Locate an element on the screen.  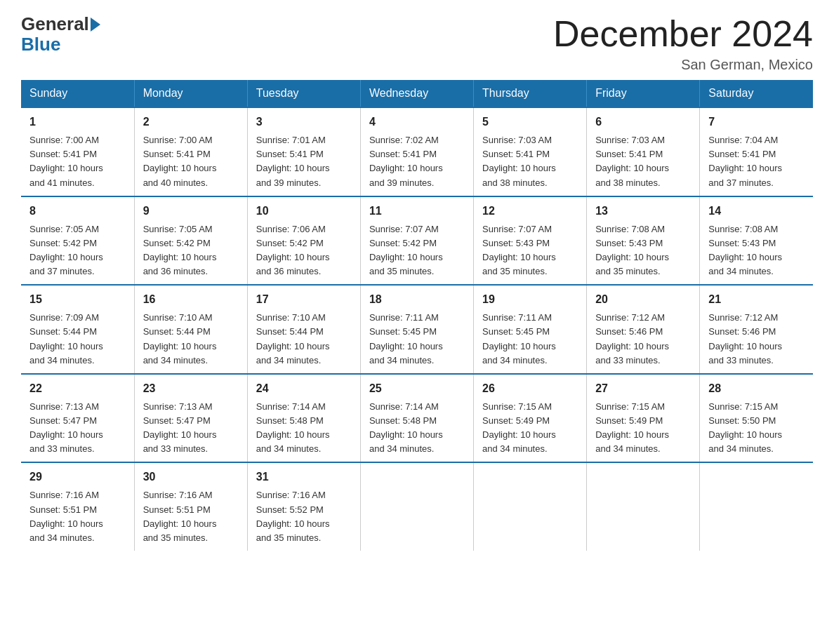
calendar-cell: 7Sunrise: 7:04 AMSunset: 5:41 PMDaylight… is located at coordinates (757, 152).